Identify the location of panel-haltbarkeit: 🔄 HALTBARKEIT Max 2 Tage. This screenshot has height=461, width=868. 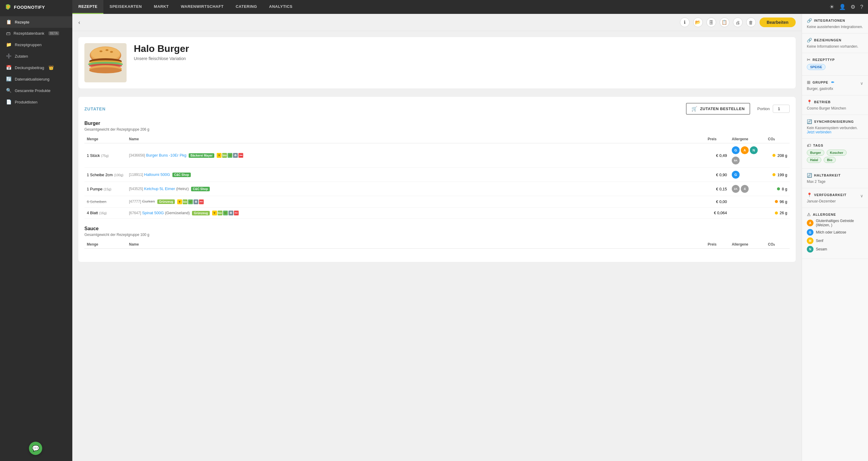
(835, 178).